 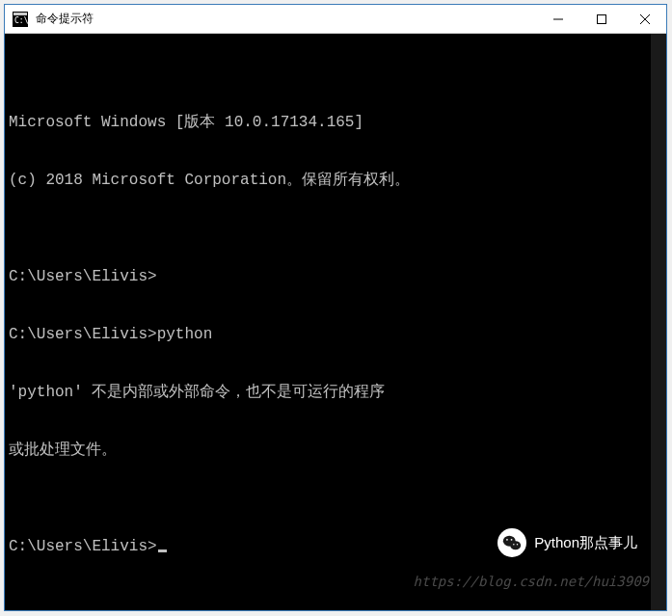 I want to click on window-title: 命令提示符, so click(x=285, y=19).